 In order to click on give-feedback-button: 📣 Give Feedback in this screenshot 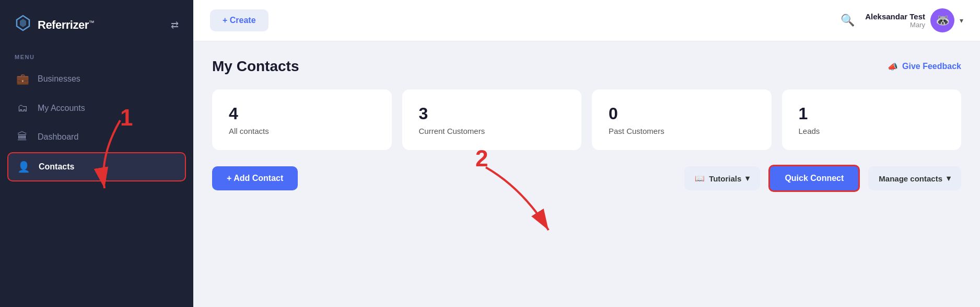, I will do `click(925, 67)`.